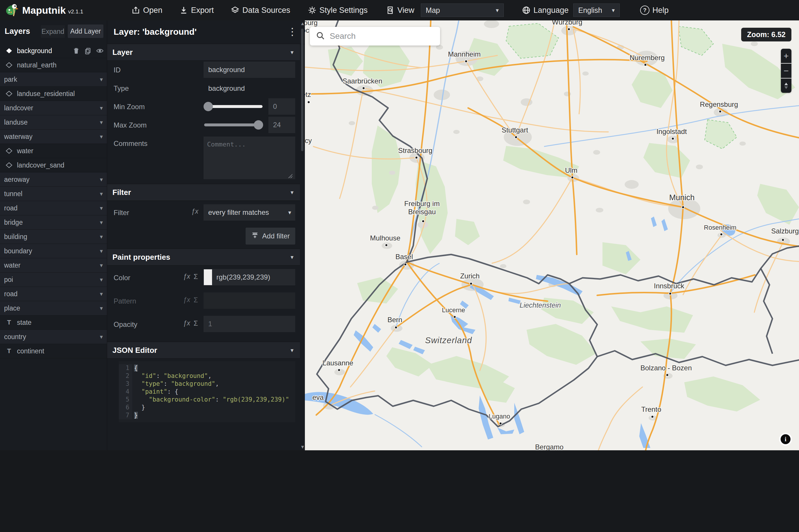 This screenshot has width=799, height=532. I want to click on min-zoom-slider-thumb, so click(208, 107).